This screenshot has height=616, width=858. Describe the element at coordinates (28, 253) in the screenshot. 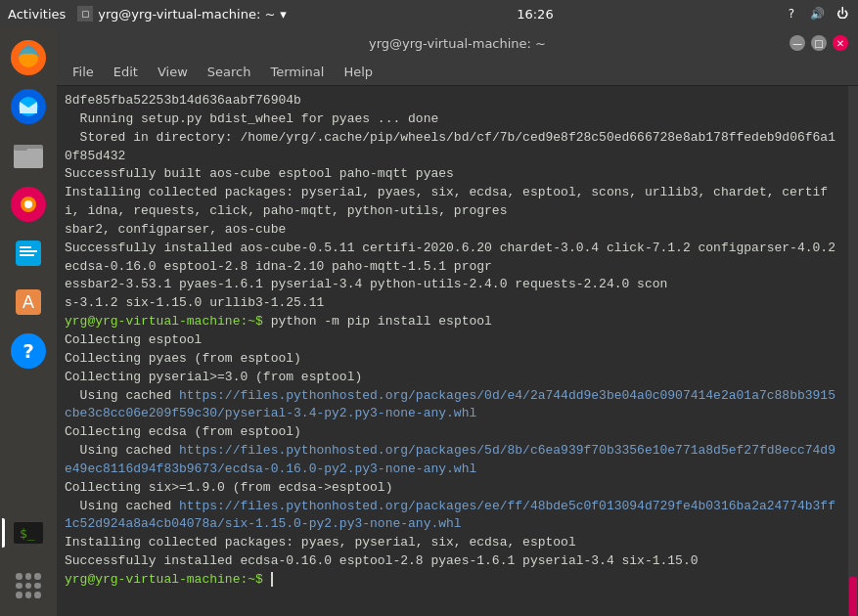

I see `libreoffice-icon` at that location.